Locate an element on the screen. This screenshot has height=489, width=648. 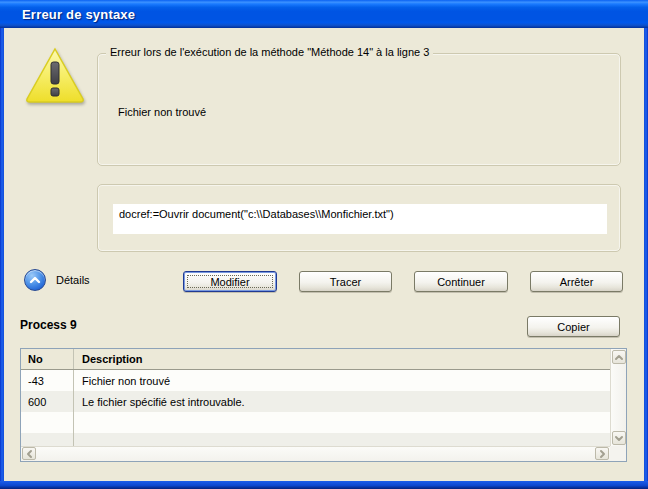
titlebar: Erreur de syntaxe is located at coordinates (324, 14).